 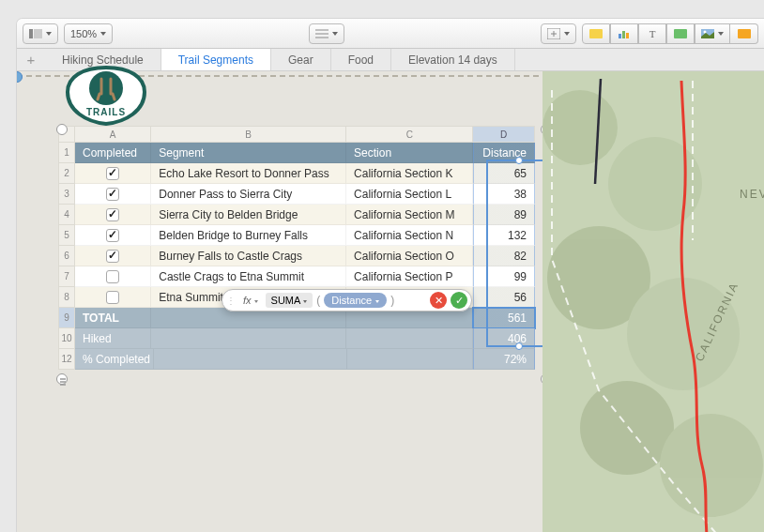 What do you see at coordinates (67, 318) in the screenshot?
I see `row-number: 9` at bounding box center [67, 318].